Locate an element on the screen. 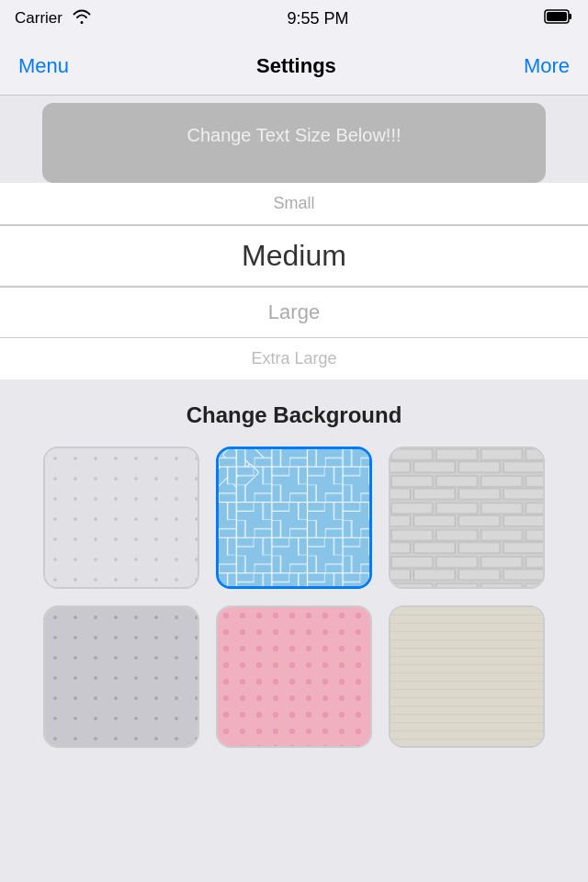 The height and width of the screenshot is (882, 588). menu-button: Menu is located at coordinates (44, 66).